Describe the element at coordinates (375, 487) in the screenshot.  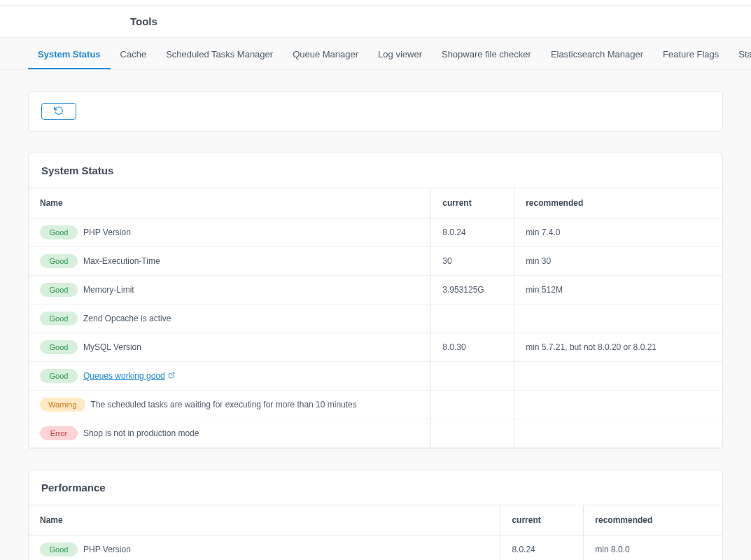
I see `panel-title-performance: Performance` at that location.